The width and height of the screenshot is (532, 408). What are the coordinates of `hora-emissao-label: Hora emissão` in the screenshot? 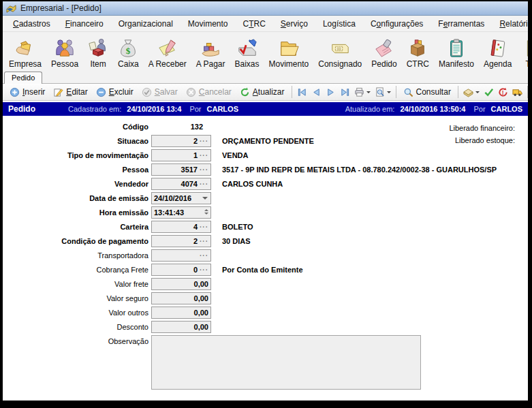 It's located at (77, 213).